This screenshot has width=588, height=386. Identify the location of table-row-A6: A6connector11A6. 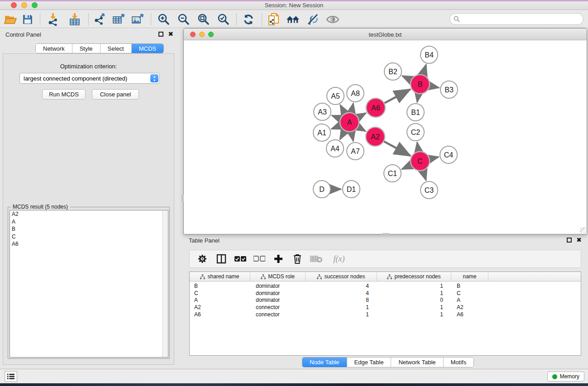
(385, 315).